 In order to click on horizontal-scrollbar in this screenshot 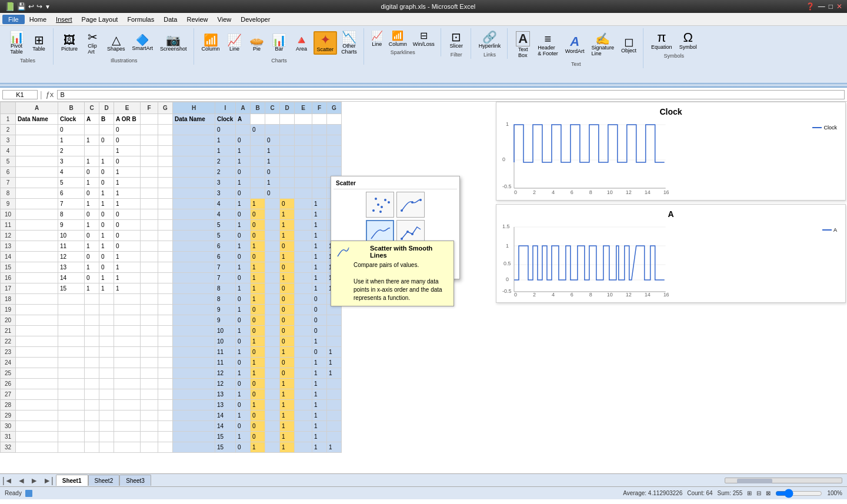, I will do `click(783, 480)`.